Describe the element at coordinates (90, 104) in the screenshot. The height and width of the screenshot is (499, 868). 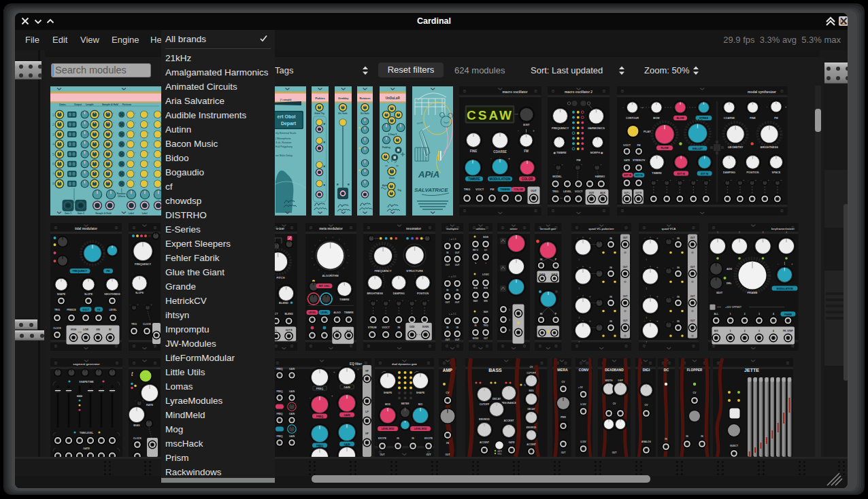
I see `svg-text: Length` at that location.